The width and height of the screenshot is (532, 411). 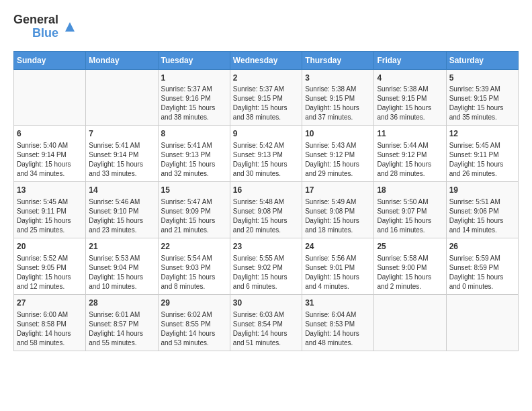 I want to click on cell-info: Daylight: 15 hours and 25 minutes., so click(x=50, y=226).